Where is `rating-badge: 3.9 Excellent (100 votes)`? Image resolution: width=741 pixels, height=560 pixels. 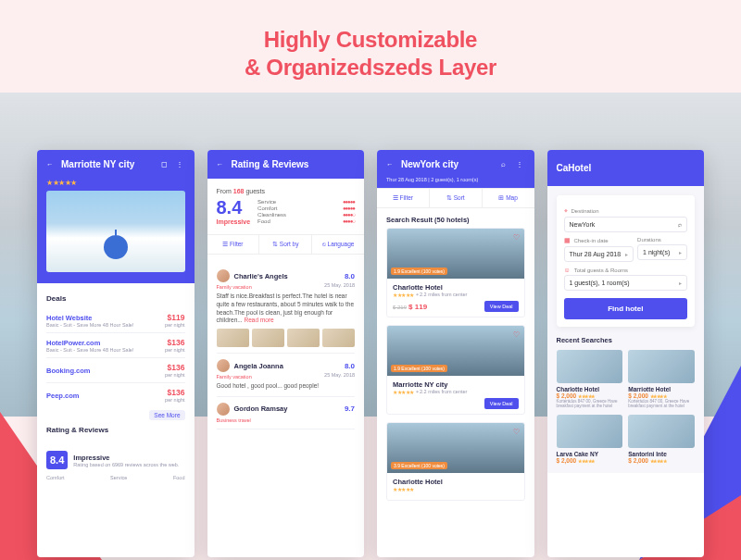
rating-badge: 3.9 Excellent (100 votes) is located at coordinates (419, 466).